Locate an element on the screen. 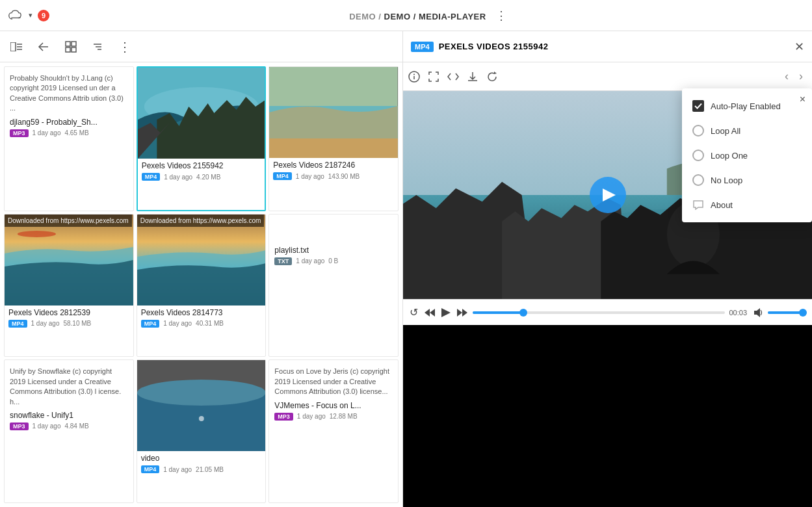  card-info: Unify by Snowflake (c) copyright 2019 Li… is located at coordinates (69, 397).